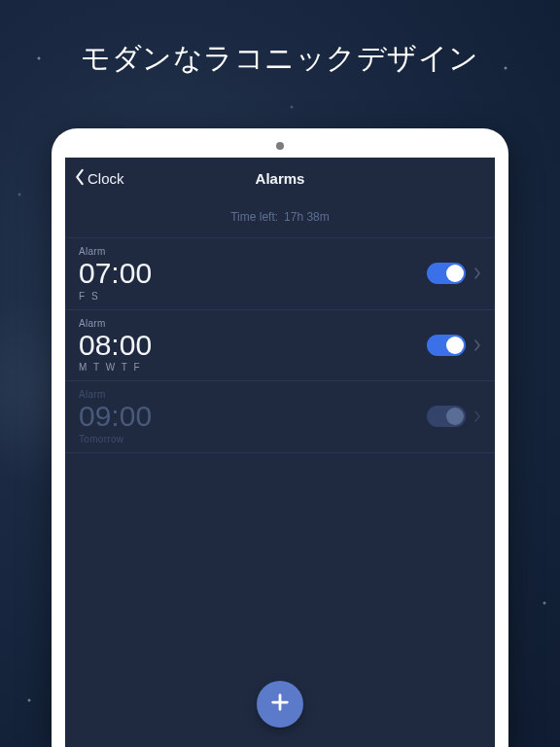 This screenshot has height=747, width=560. What do you see at coordinates (253, 274) in the screenshot?
I see `alarm-text: Alarm 07:00 F S` at bounding box center [253, 274].